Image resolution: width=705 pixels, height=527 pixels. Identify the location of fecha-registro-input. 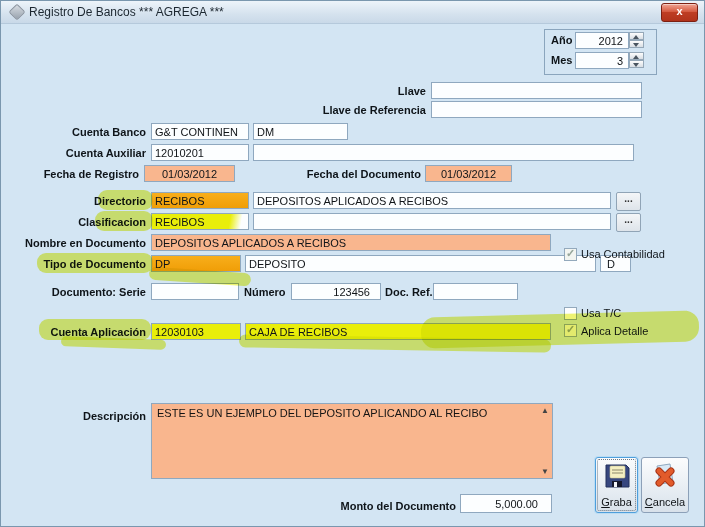
(190, 174).